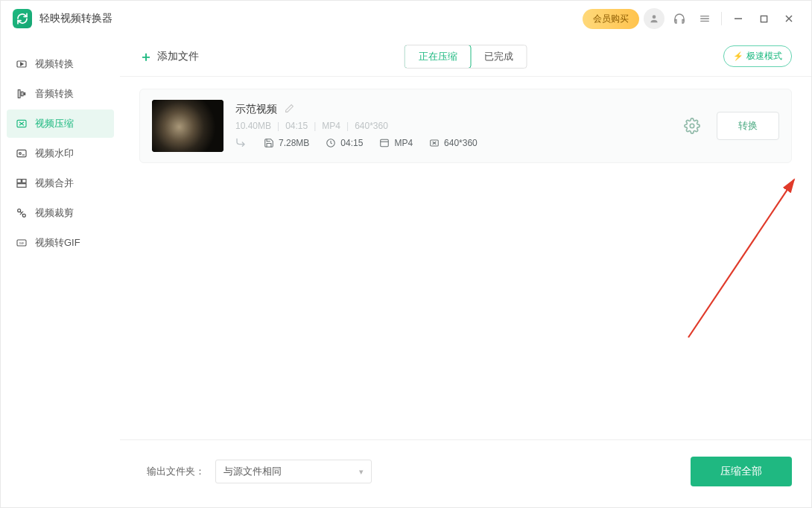 This screenshot has width=812, height=508. I want to click on add-file-button: ＋ 添加文件, so click(169, 57).